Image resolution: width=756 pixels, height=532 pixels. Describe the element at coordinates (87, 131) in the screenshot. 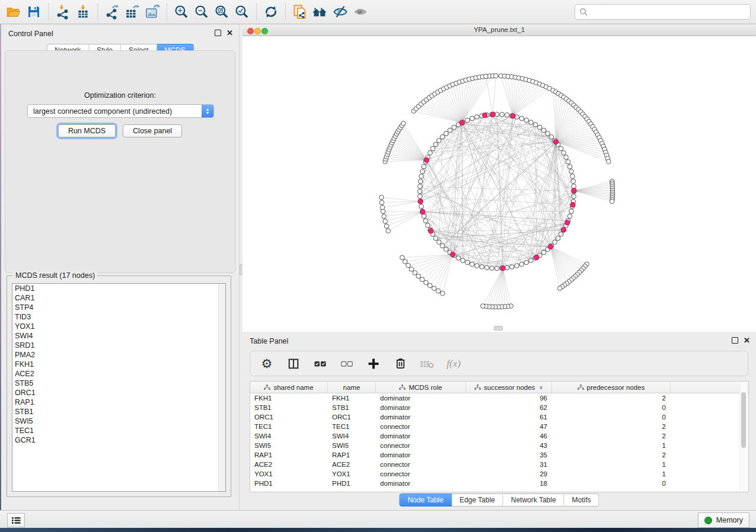

I see `run-mcds-button: Run MCDS` at that location.